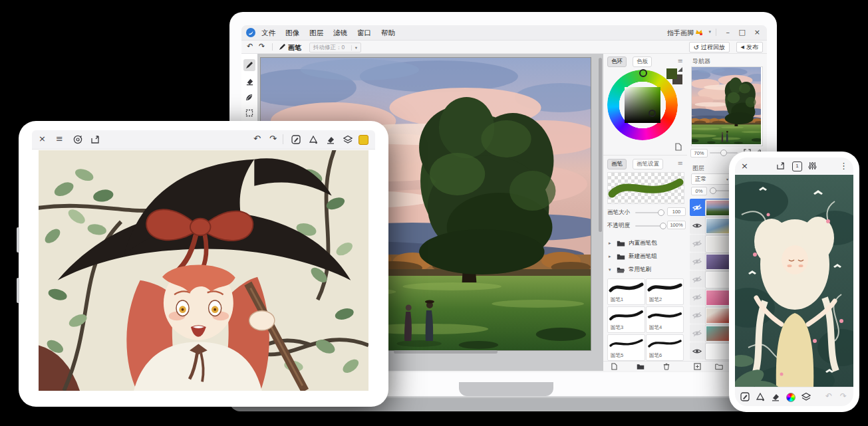  Describe the element at coordinates (648, 164) in the screenshot. I see `tab-brush-settings: 画笔设置` at that location.